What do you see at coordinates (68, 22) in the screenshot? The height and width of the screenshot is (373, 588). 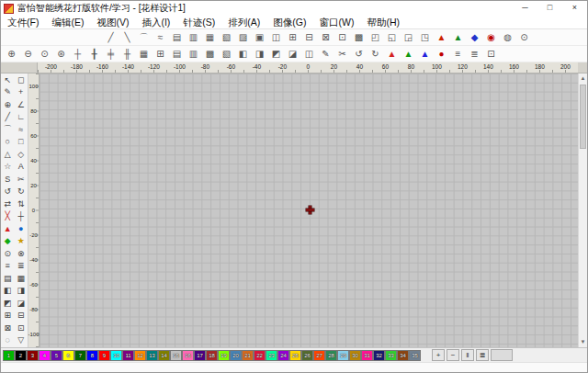 I see `menu-item: 编辑(E)` at bounding box center [68, 22].